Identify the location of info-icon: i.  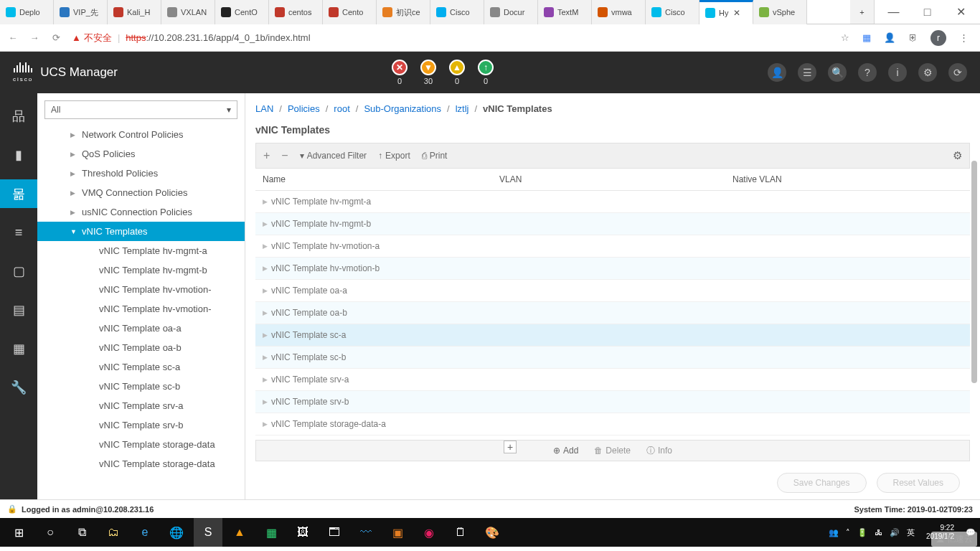
(897, 72).